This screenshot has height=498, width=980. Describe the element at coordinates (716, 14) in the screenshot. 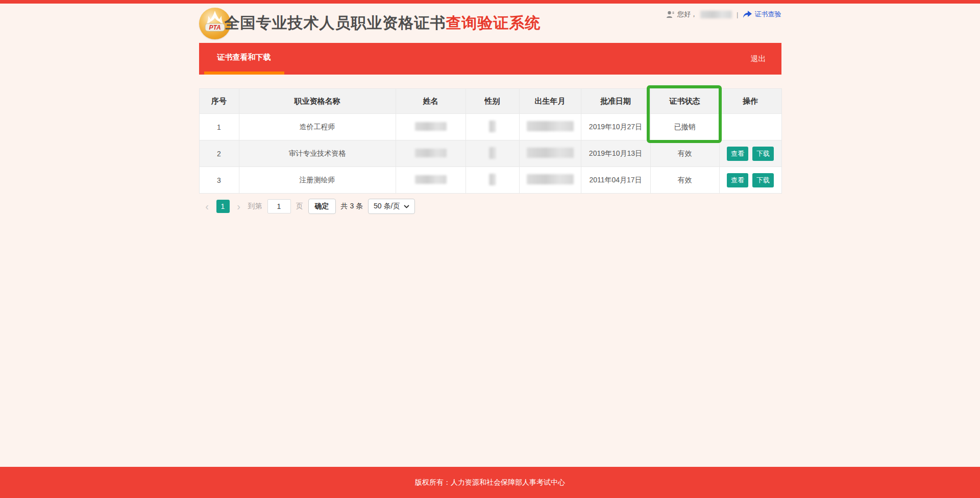

I see `redacted-username` at that location.